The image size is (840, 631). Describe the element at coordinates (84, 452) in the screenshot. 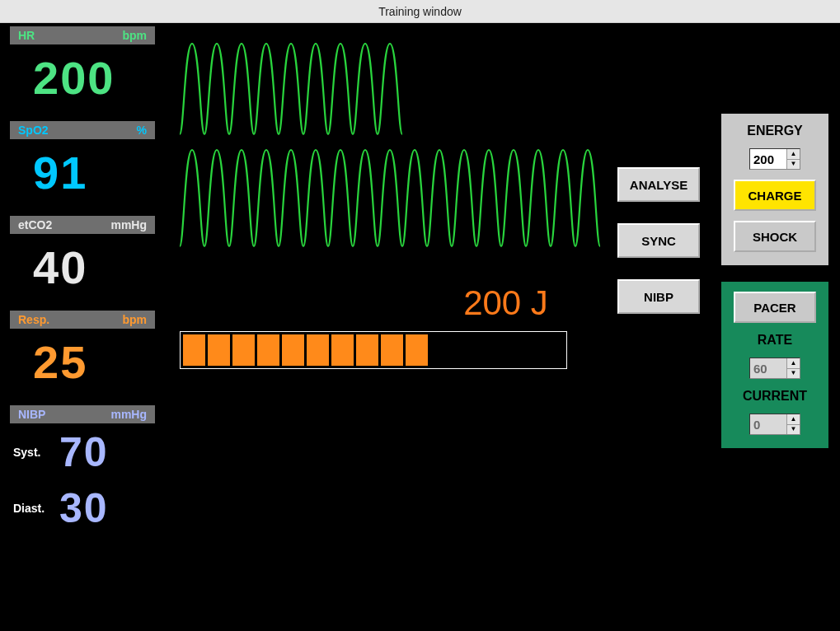

I see `nibp-systolic-value: 70` at that location.